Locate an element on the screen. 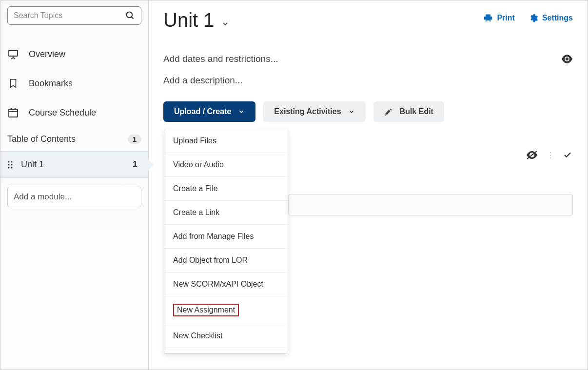 This screenshot has height=370, width=588. dropdown-item-upload-files: Upload Files is located at coordinates (226, 141).